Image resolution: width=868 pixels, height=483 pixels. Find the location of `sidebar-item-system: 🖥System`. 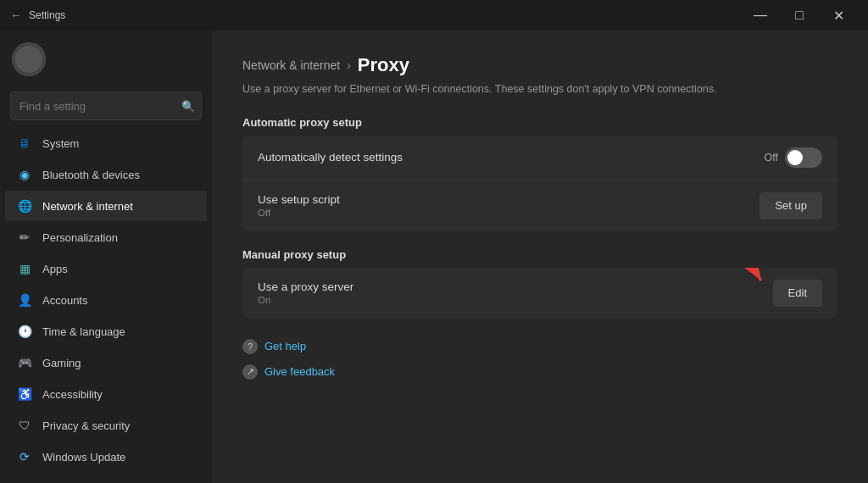

sidebar-item-system: 🖥System is located at coordinates (106, 143).